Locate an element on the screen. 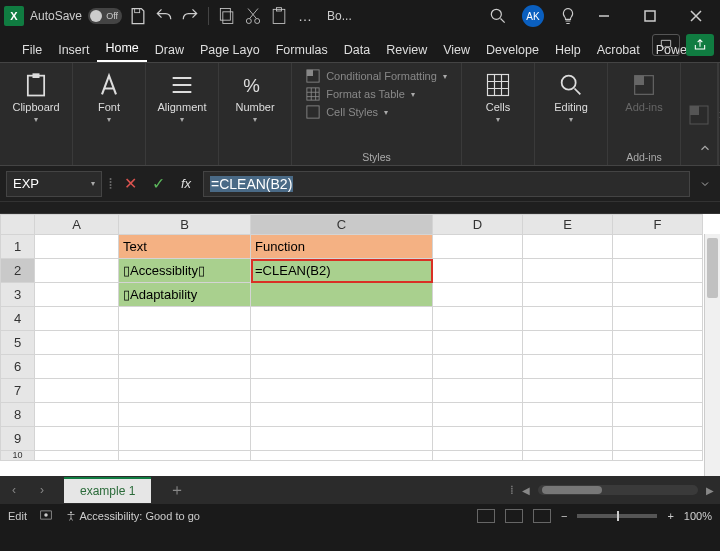 The height and width of the screenshot is (551, 720). share-button is located at coordinates (700, 45).